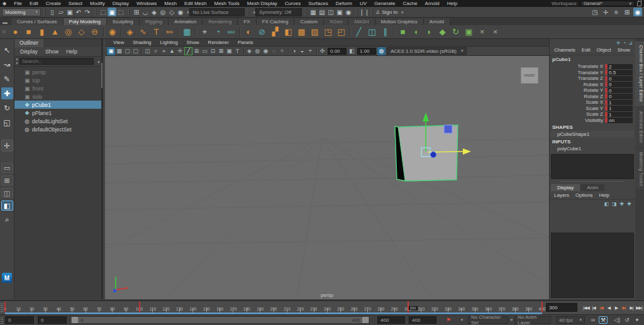 The width and height of the screenshot is (644, 325). Describe the element at coordinates (143, 32) in the screenshot. I see `sculpt-curve-icon: ∿` at that location.